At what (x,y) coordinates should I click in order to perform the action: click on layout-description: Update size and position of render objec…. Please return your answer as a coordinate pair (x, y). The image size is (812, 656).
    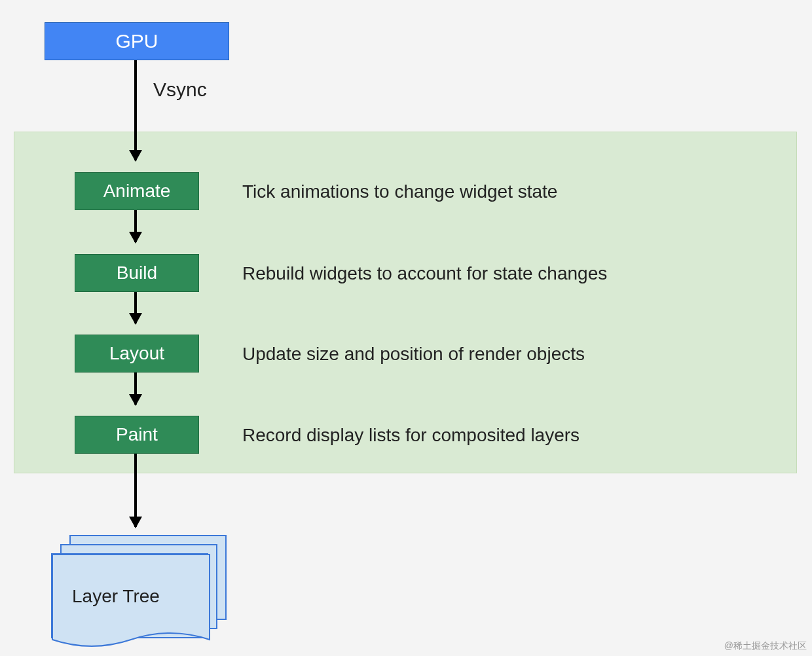
    Looking at the image, I should click on (414, 354).